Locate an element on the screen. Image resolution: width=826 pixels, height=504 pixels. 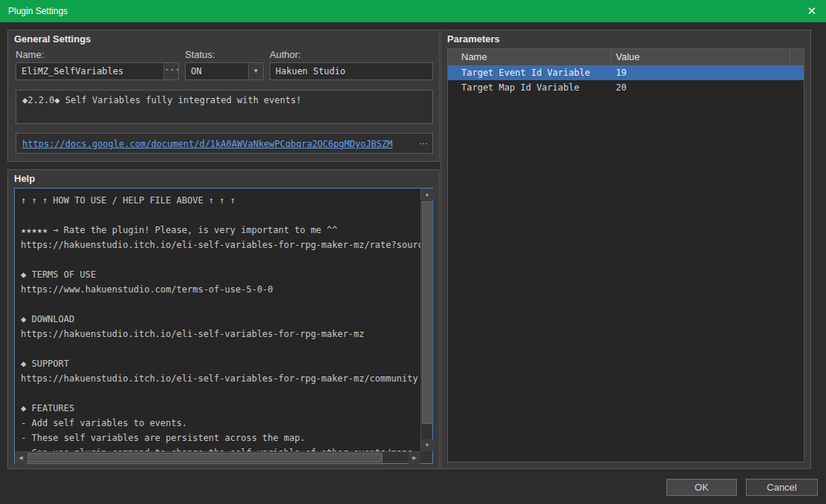
general-settings-title: General Settings is located at coordinates (52, 39).